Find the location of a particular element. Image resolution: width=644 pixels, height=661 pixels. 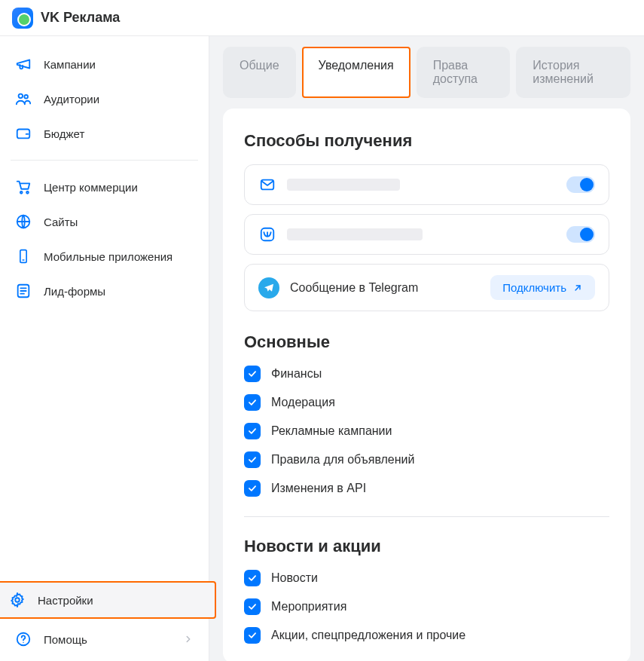

check-row: Мероприятия is located at coordinates (426, 607).